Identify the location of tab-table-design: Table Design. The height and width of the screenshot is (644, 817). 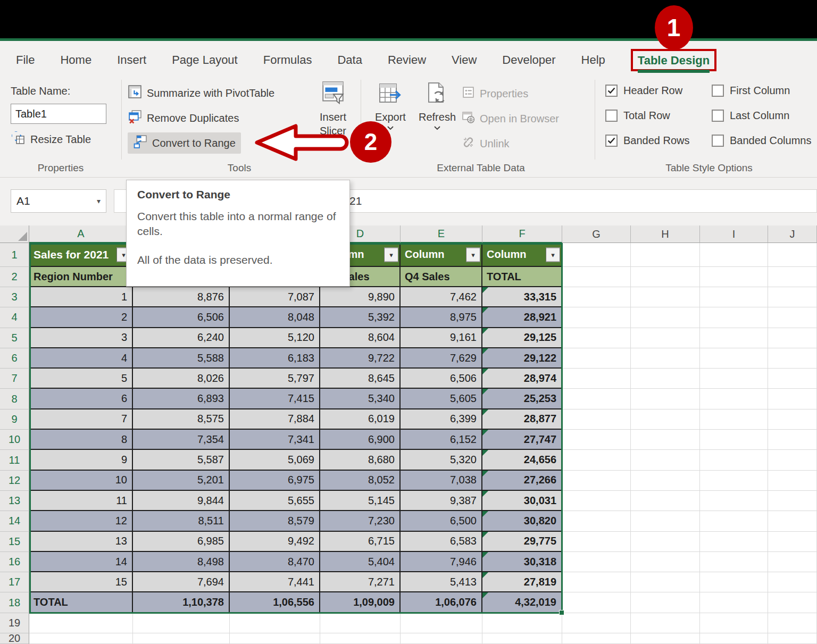
(673, 63).